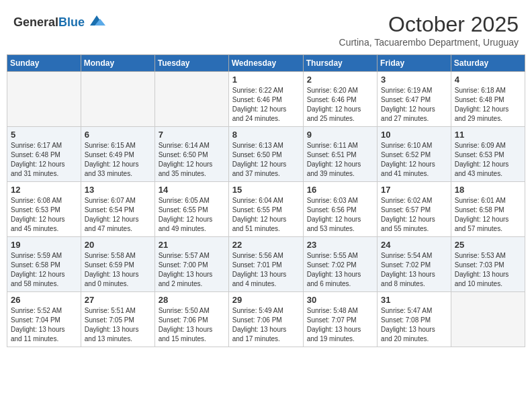  Describe the element at coordinates (266, 244) in the screenshot. I see `day-number: 22` at that location.